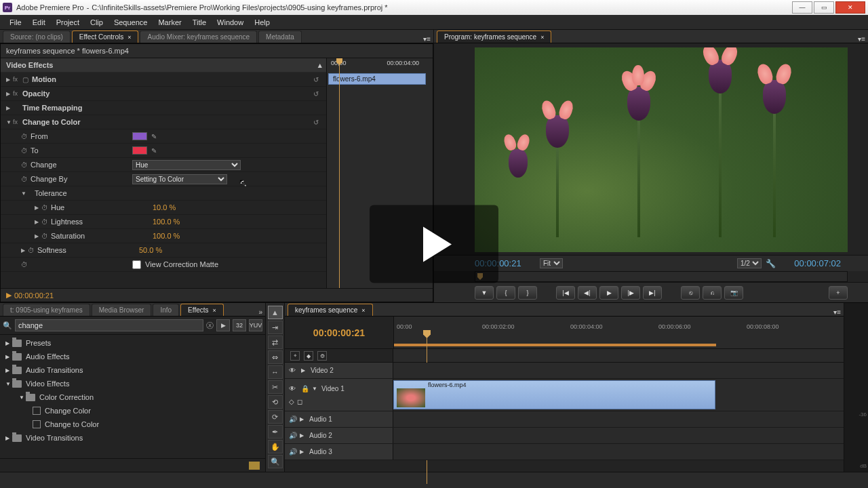 Image resolution: width=868 pixels, height=488 pixels. Describe the element at coordinates (199, 22) in the screenshot. I see `menu-title: Title` at that location.